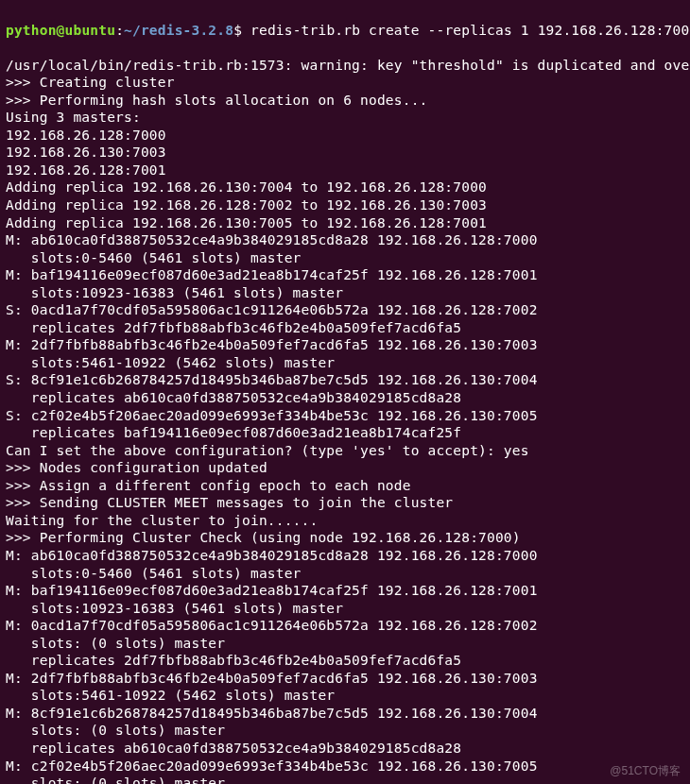 Image resolution: width=690 pixels, height=784 pixels. What do you see at coordinates (470, 30) in the screenshot?
I see `command-text: redis-trib.rb create --replicas 1 192.16…` at bounding box center [470, 30].